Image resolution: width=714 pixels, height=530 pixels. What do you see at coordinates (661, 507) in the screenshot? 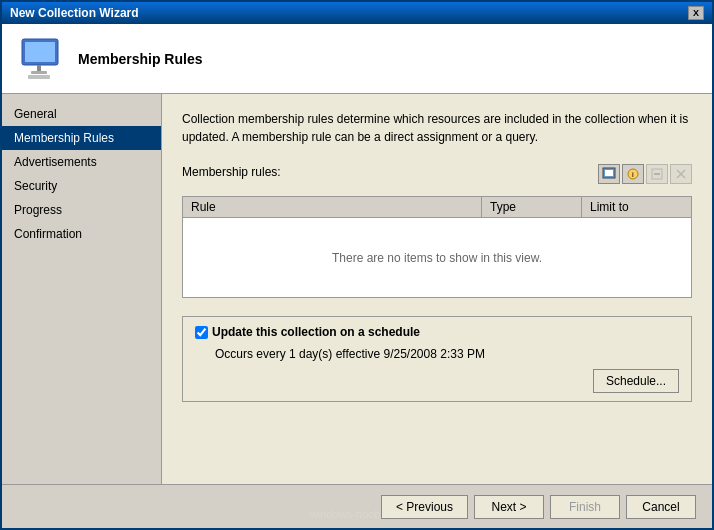
I see `cancel-button: Cancel` at bounding box center [661, 507].